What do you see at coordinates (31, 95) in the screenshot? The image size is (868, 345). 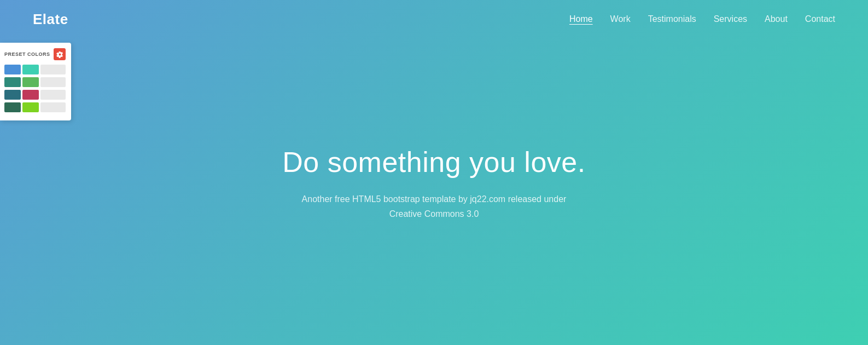 I see `color-swatch-3-secondary` at bounding box center [31, 95].